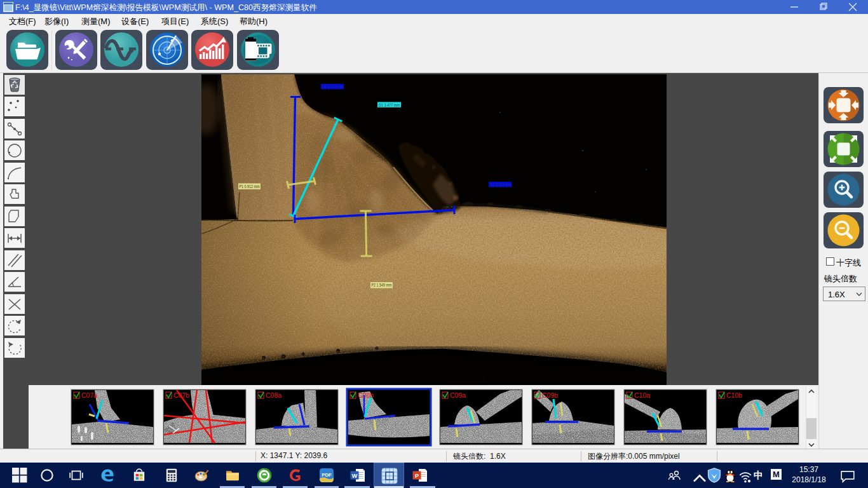  What do you see at coordinates (250, 187) in the screenshot?
I see `svg-text: P1 0.912 mm` at bounding box center [250, 187].